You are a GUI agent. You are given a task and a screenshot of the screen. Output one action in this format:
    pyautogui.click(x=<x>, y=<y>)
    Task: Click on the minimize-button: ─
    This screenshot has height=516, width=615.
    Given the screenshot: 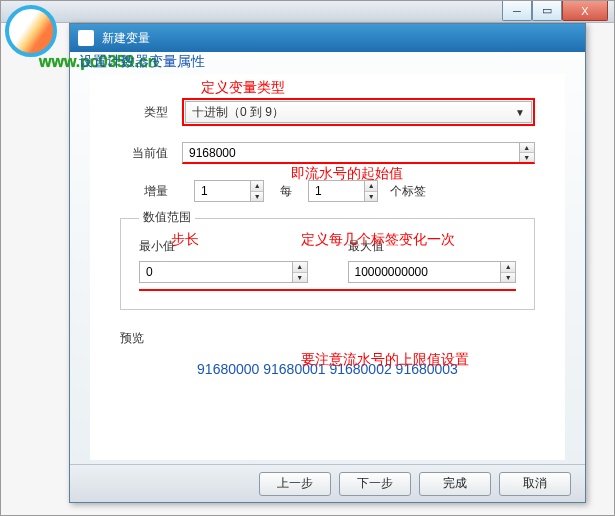 What is the action you would take?
    pyautogui.click(x=517, y=11)
    